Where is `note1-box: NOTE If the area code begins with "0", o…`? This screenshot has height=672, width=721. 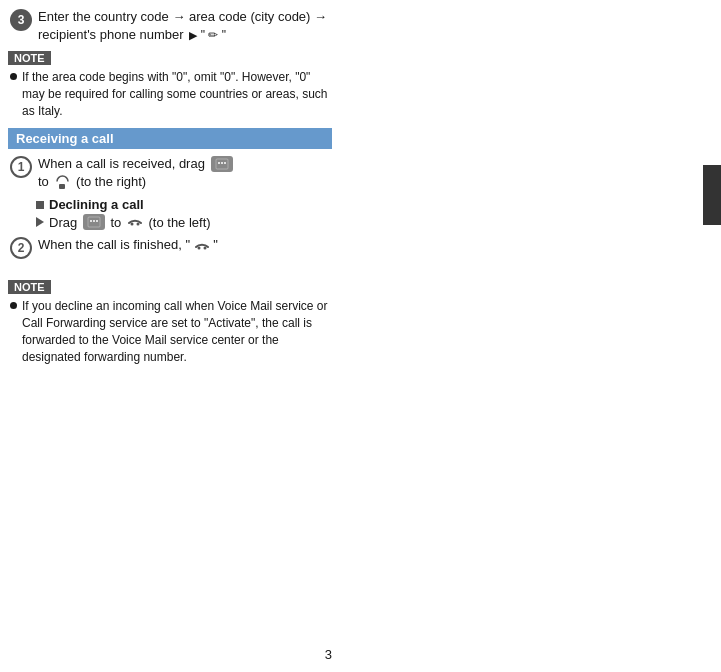 note1-box: NOTE If the area code begins with "0", o… is located at coordinates (170, 84).